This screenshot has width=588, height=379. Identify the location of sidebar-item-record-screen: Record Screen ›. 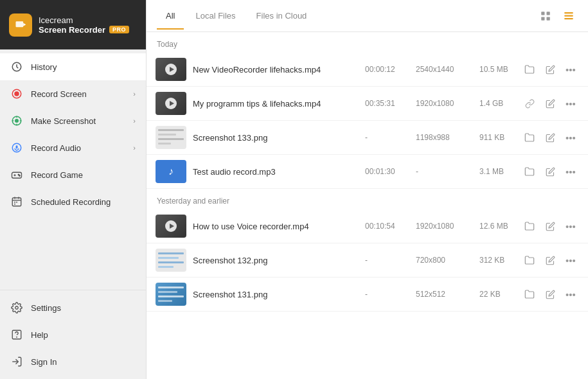
(73, 94).